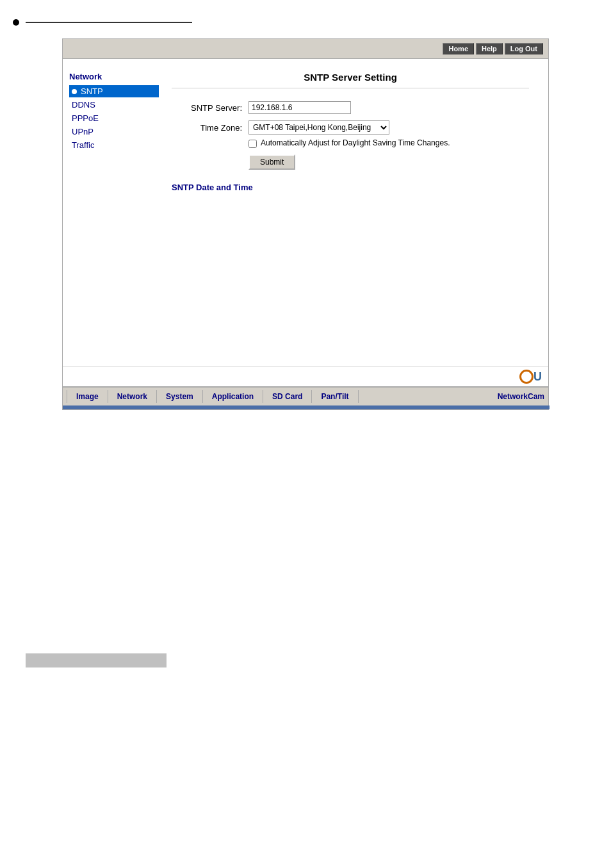 The height and width of the screenshot is (868, 611). What do you see at coordinates (114, 145) in the screenshot?
I see `sidebar-item-traffic: Traffic` at bounding box center [114, 145].